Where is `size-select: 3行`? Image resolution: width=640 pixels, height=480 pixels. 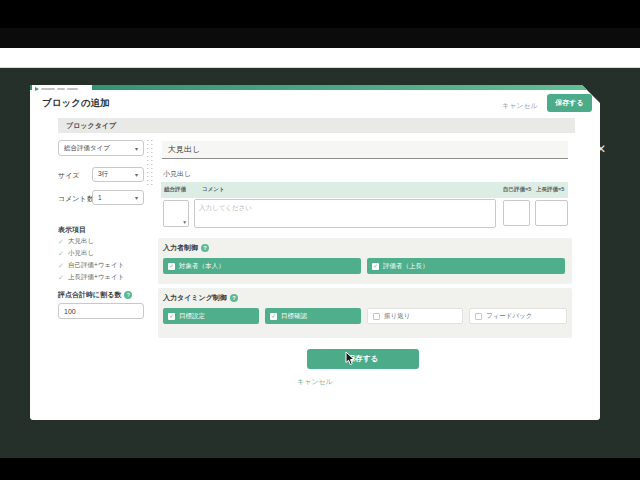 size-select: 3行 is located at coordinates (118, 174).